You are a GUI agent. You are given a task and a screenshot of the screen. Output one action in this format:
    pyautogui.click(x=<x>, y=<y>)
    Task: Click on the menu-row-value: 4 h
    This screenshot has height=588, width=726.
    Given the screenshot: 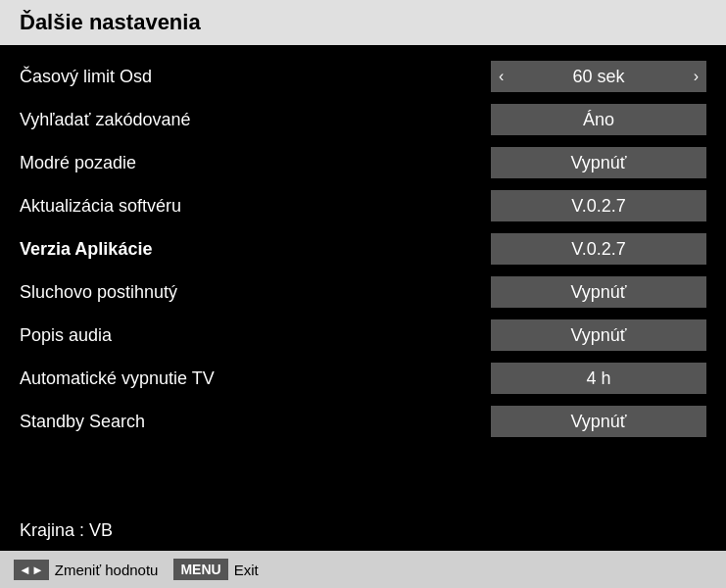 What is the action you would take?
    pyautogui.click(x=599, y=378)
    